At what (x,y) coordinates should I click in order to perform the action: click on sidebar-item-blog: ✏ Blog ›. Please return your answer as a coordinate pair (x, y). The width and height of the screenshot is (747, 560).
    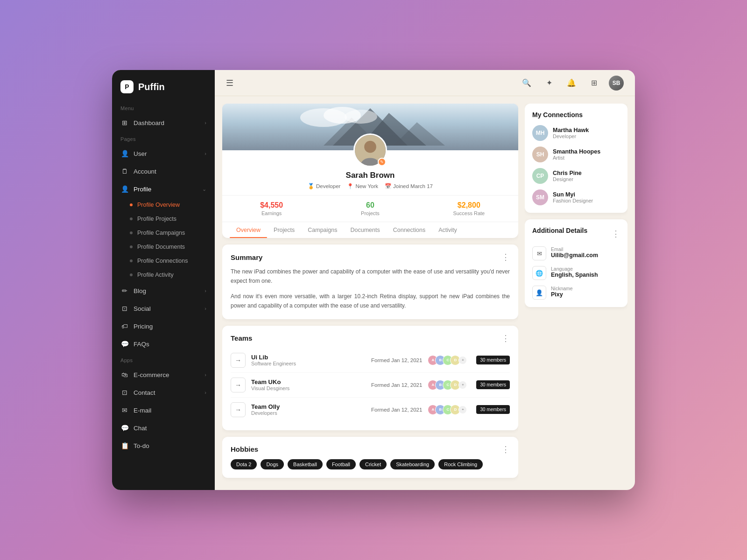
    Looking at the image, I should click on (163, 291).